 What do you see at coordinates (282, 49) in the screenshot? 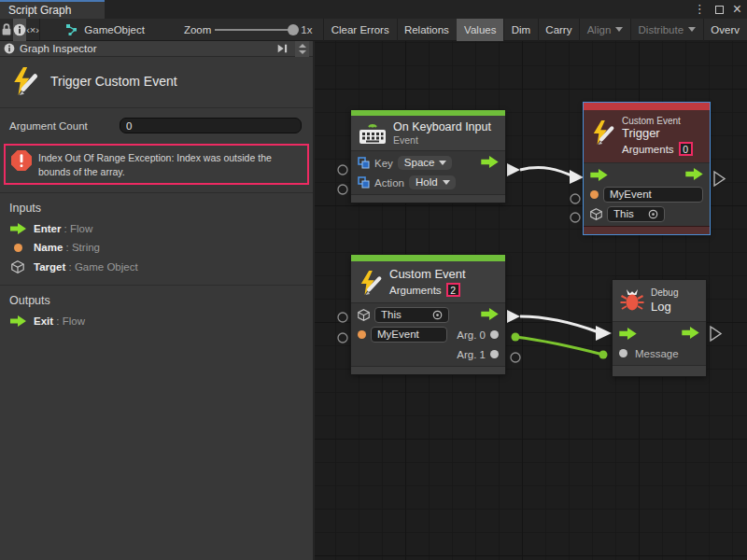
I see `dock-panel-button` at bounding box center [282, 49].